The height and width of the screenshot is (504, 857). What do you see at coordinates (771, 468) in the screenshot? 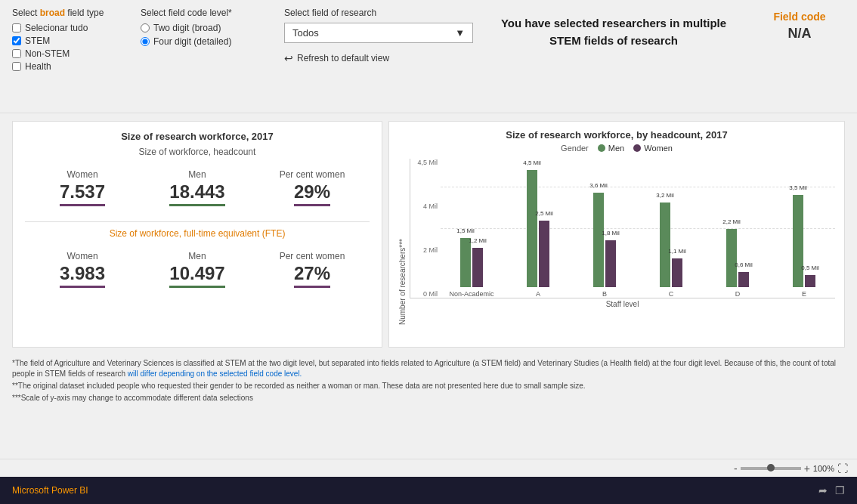
I see `zoom-slider-thumb` at bounding box center [771, 468].